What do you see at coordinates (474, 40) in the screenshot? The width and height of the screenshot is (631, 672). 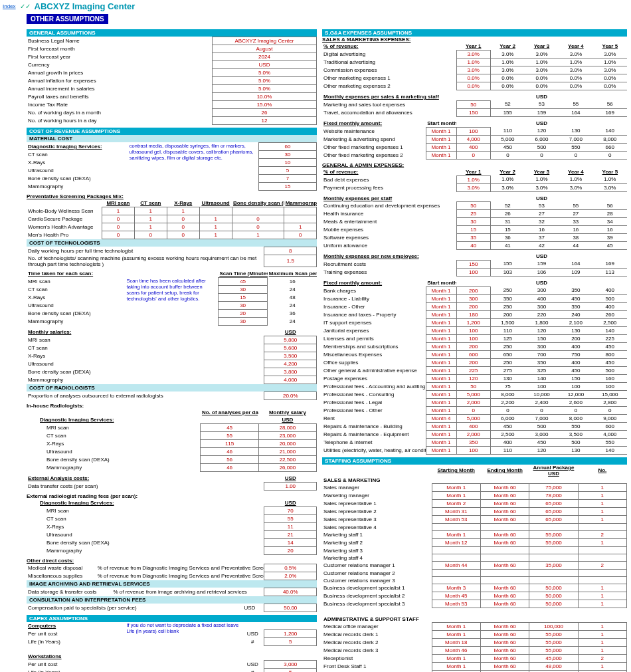 I see `sme-heading: SALES & MARKETING EXPENSES:` at bounding box center [474, 40].